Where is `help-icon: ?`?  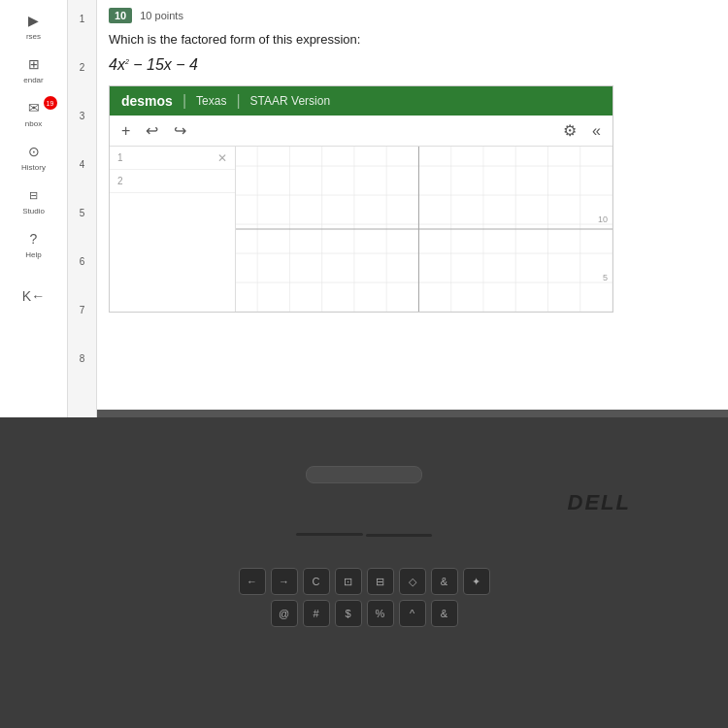
help-icon: ? is located at coordinates (34, 239).